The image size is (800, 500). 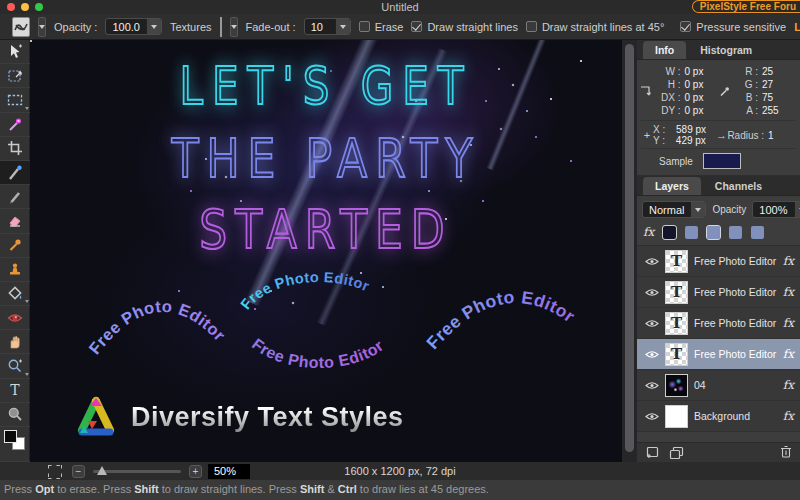 I want to click on hand-tool-button, so click(x=15, y=342).